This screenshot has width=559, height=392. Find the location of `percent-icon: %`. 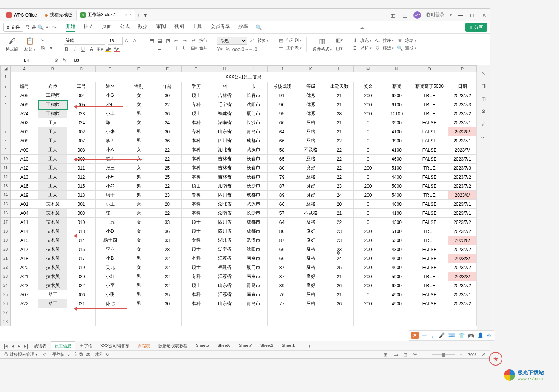

percent-icon: % is located at coordinates (228, 49).